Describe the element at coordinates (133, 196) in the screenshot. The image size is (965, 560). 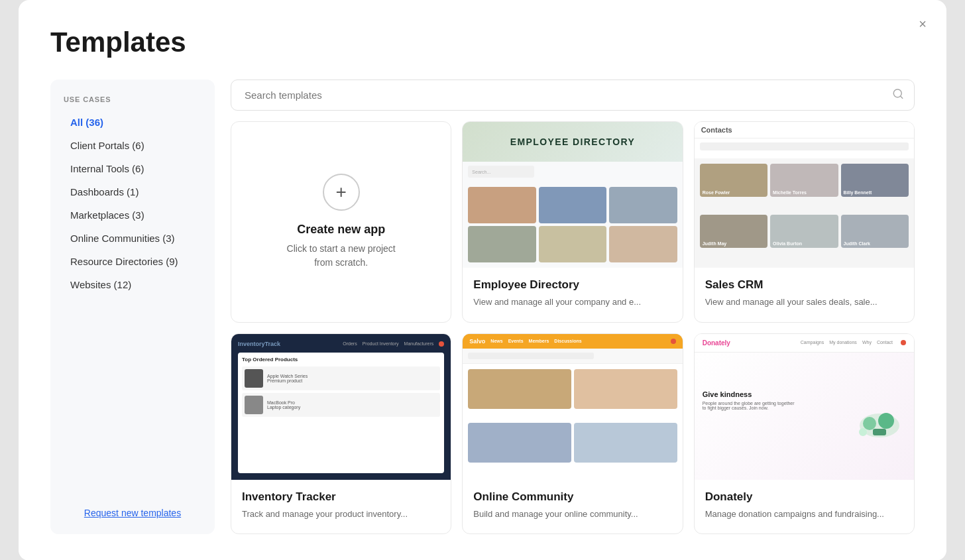
I see `sidebar-nav: USE CASES All (36) Client Portals (6) In…` at that location.